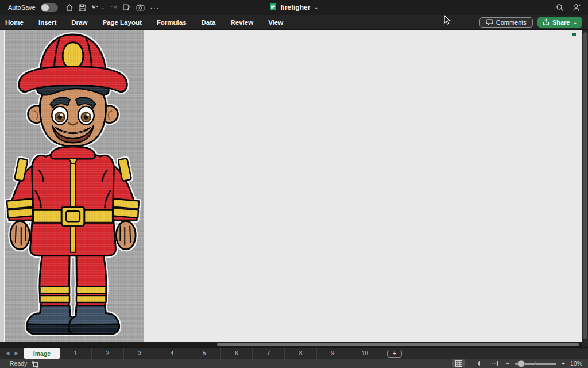 The width and height of the screenshot is (588, 368). What do you see at coordinates (477, 363) in the screenshot?
I see `page-layout-view-button` at bounding box center [477, 363].